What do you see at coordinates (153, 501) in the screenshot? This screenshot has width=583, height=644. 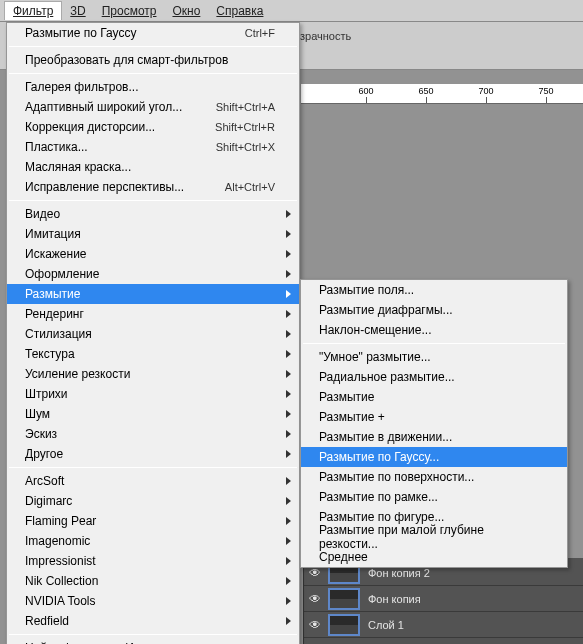 I see `filter-menu-item: Digimarc` at bounding box center [153, 501].